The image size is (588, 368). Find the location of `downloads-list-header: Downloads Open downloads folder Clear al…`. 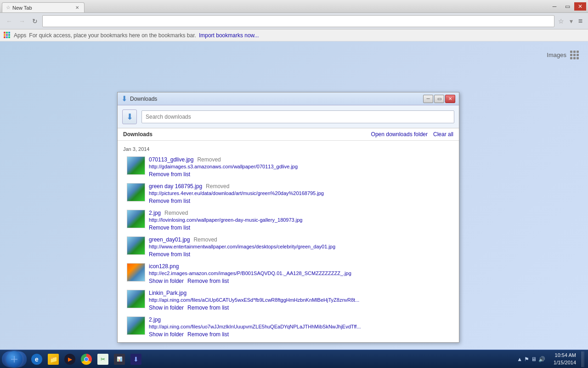

downloads-list-header: Downloads Open downloads folder Clear al… is located at coordinates (288, 134).